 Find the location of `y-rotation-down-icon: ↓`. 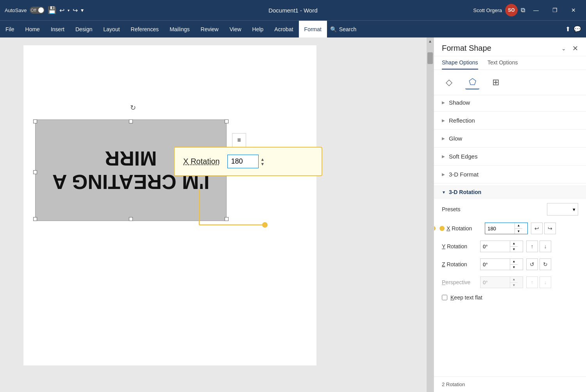

y-rotation-down-icon: ↓ is located at coordinates (545, 246).